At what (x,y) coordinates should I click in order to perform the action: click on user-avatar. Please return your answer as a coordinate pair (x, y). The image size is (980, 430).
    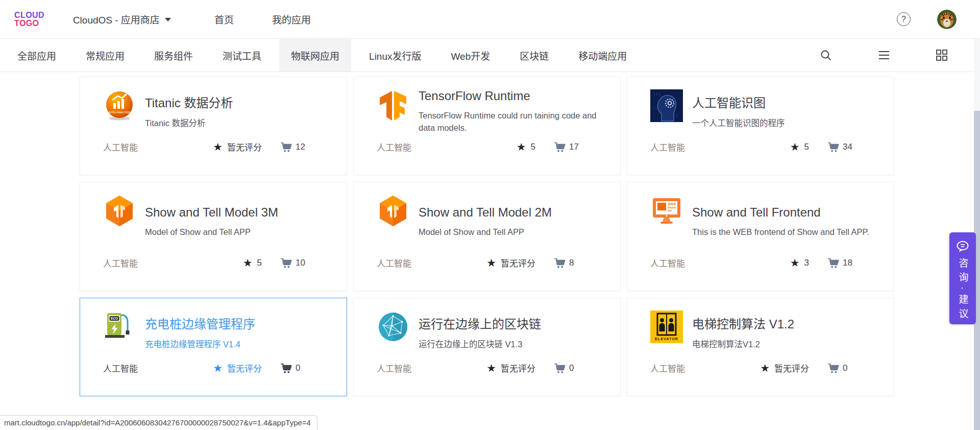
    Looking at the image, I should click on (947, 19).